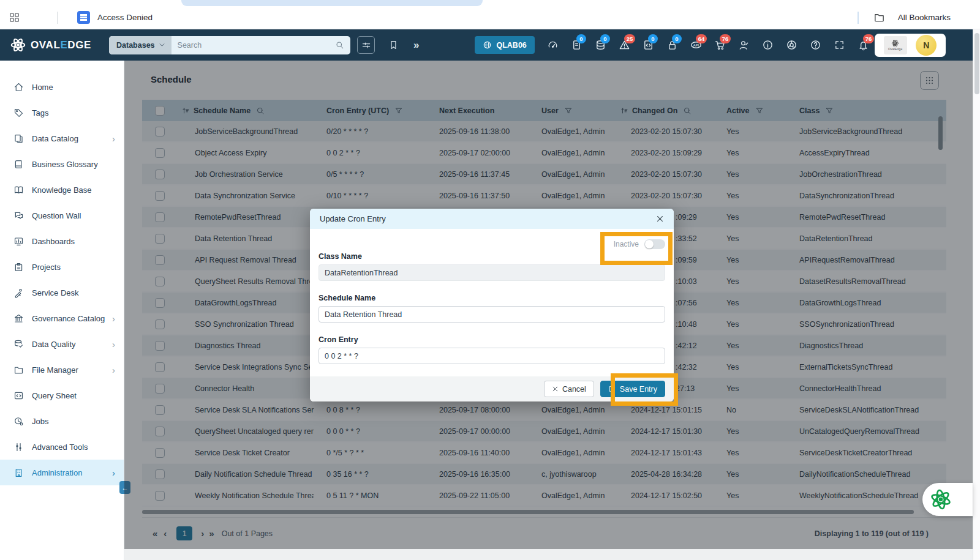 The height and width of the screenshot is (560, 980). Describe the element at coordinates (62, 447) in the screenshot. I see `sidebar-item-advanced-tools: Advanced Tools` at that location.